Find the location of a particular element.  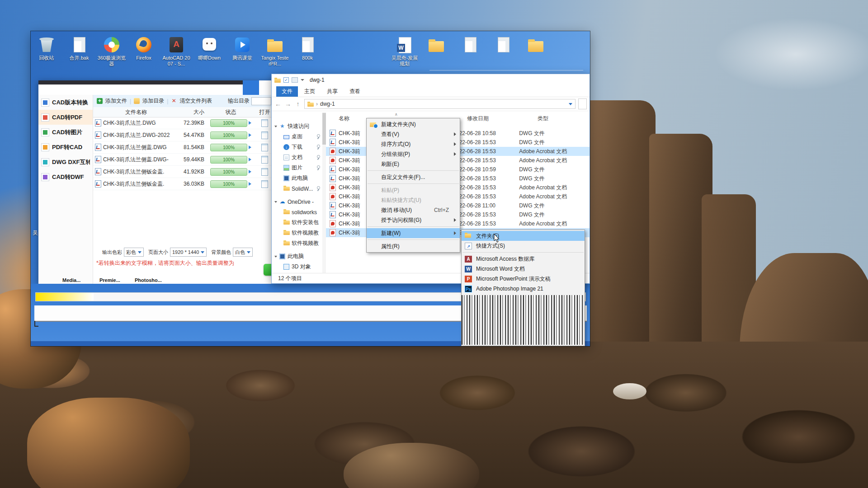

add-file-button: 添加文件 is located at coordinates (116, 101).